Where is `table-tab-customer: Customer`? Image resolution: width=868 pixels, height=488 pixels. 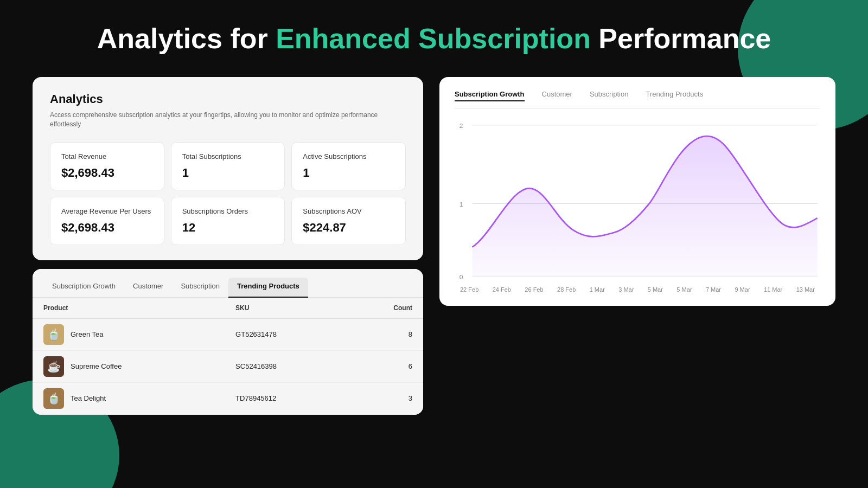 table-tab-customer: Customer is located at coordinates (148, 287).